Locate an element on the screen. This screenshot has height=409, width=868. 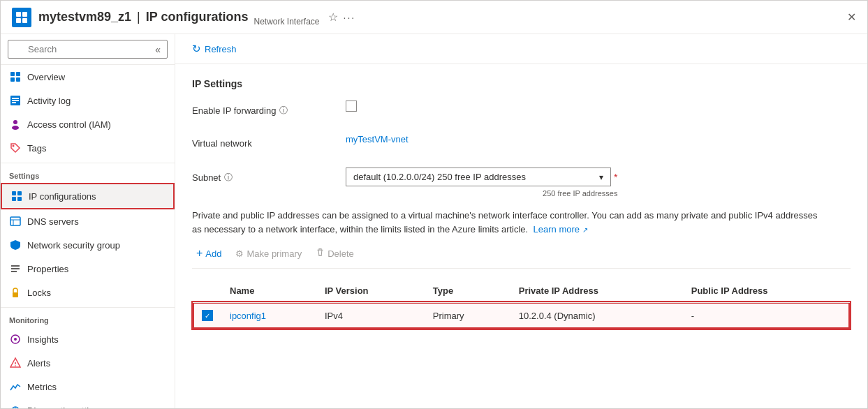
ip-forwarding-checkbox is located at coordinates (351, 106).